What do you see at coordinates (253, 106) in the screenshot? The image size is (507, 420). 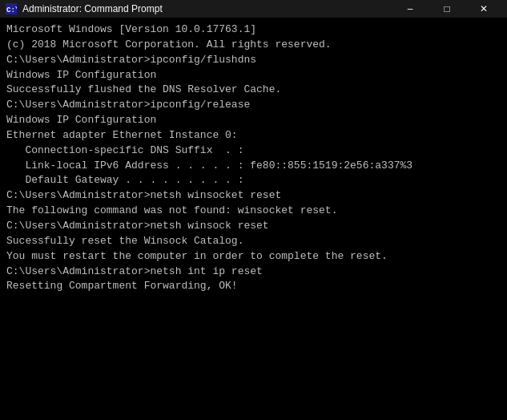 I see `terminal-line: C:\Users\Administrator>ipconfig/release` at bounding box center [253, 106].